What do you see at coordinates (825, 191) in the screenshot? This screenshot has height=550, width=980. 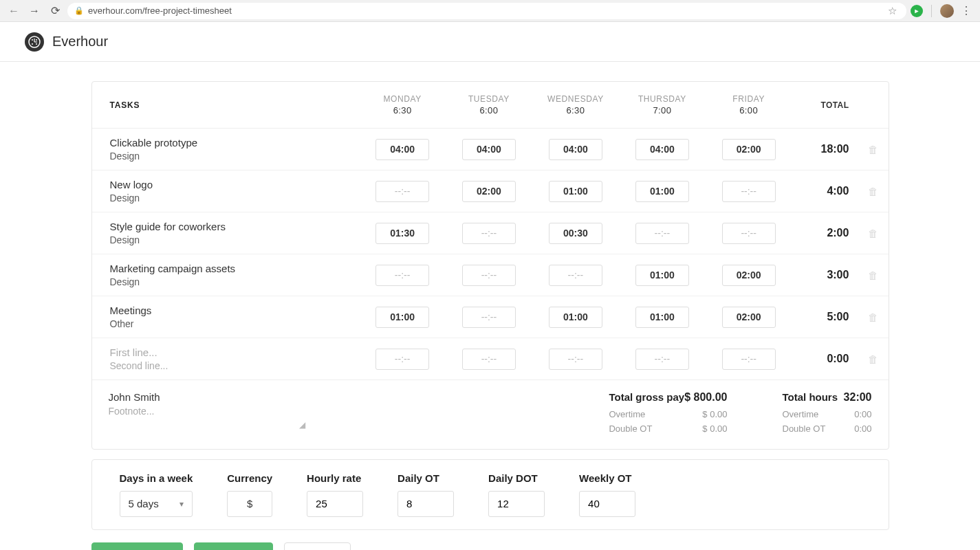 I see `row-total: 4:00` at bounding box center [825, 191].